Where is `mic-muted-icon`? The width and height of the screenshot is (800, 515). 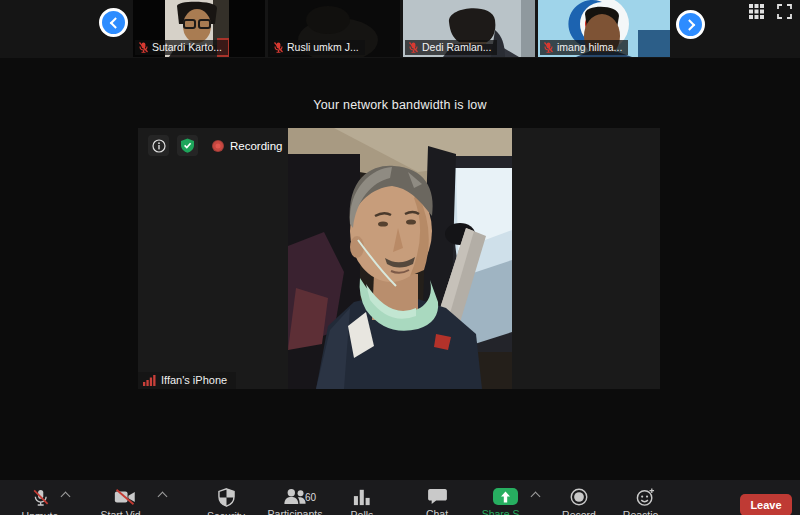 mic-muted-icon is located at coordinates (40, 498).